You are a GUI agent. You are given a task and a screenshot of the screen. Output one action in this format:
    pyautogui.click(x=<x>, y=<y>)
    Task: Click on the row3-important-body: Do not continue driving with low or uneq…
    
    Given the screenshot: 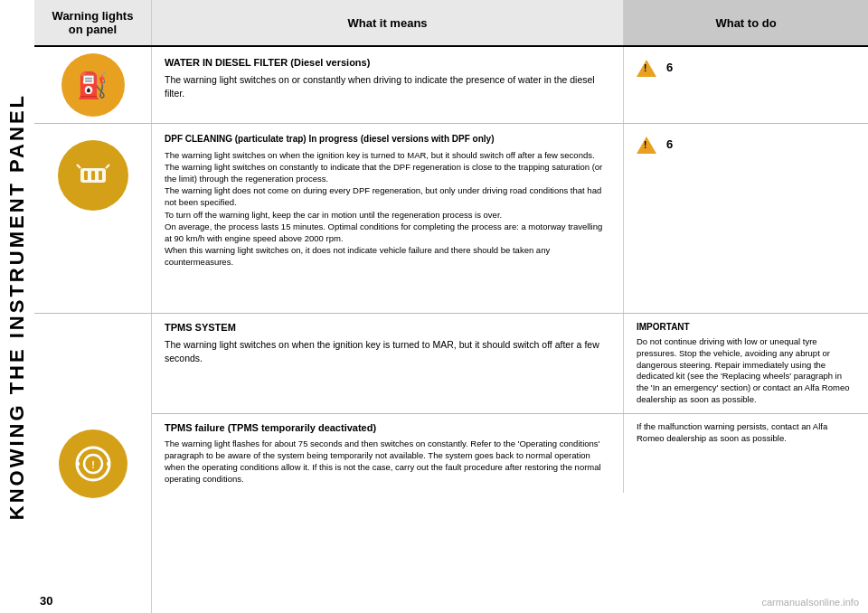 What is the action you would take?
    pyautogui.click(x=746, y=371)
    